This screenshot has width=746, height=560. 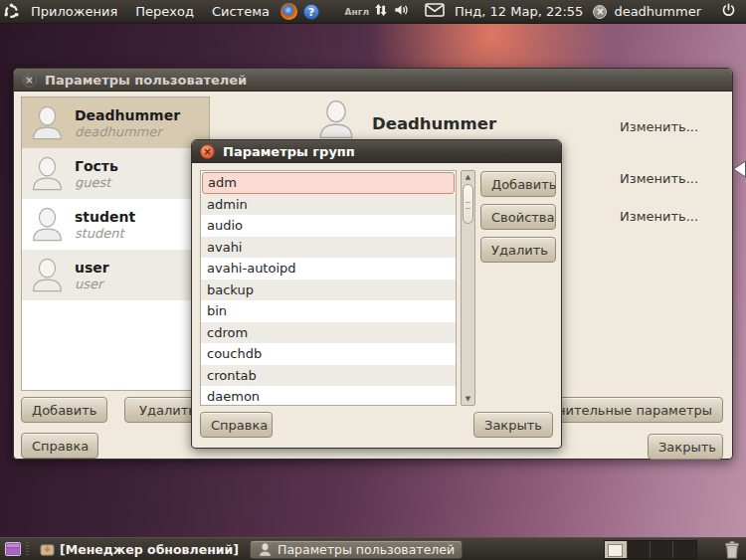 What do you see at coordinates (328, 376) in the screenshot?
I see `group-row: crontab` at bounding box center [328, 376].